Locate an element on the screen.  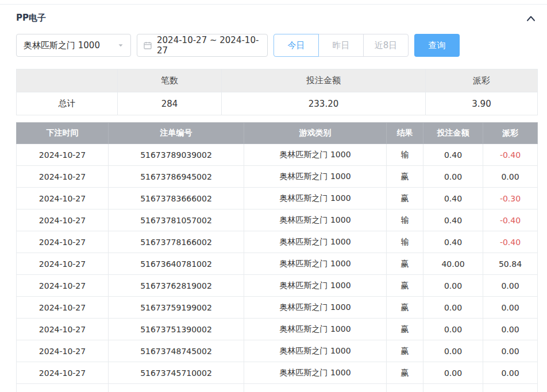
record-order-id is located at coordinates (176, 388).